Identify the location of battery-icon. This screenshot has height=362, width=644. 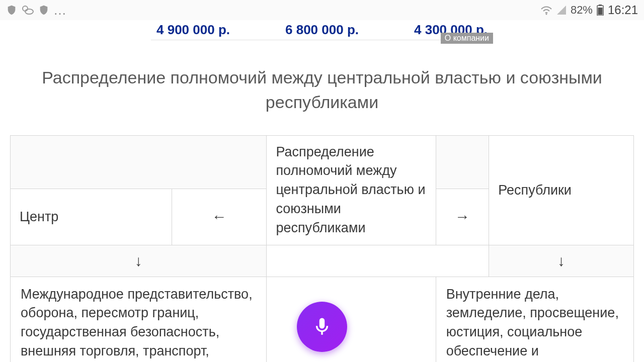
(600, 10).